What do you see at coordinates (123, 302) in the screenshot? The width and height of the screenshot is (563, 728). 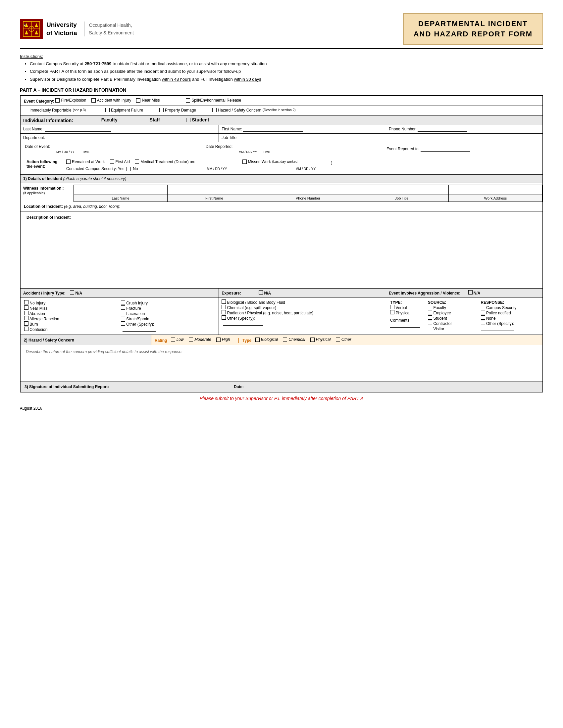 I see `crush-checkbox` at bounding box center [123, 302].